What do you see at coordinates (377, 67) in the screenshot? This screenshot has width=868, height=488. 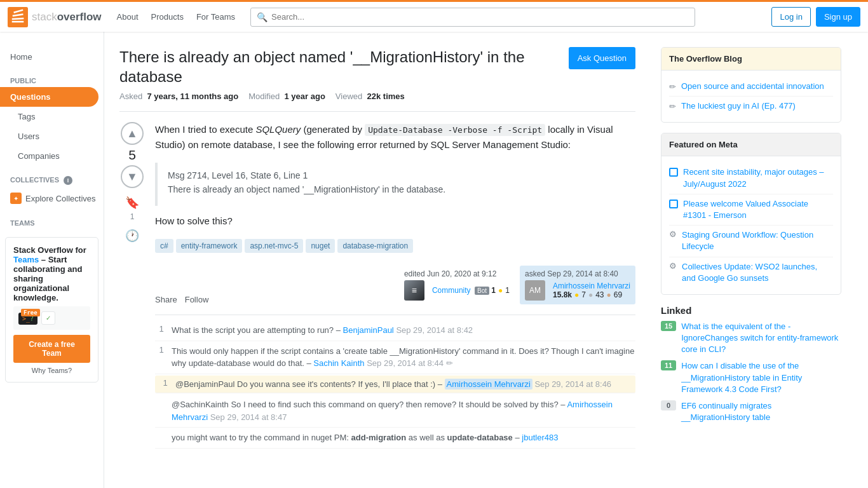 I see `question-header: There is already an object named '__Migr…` at bounding box center [377, 67].